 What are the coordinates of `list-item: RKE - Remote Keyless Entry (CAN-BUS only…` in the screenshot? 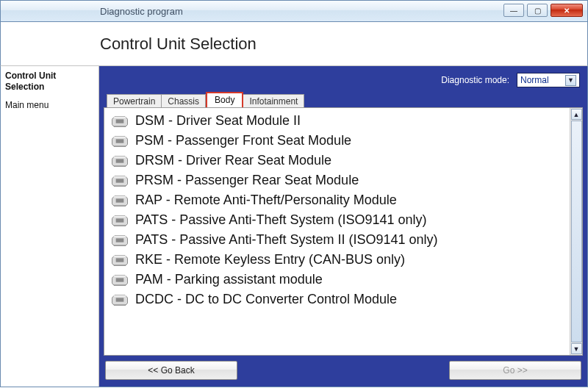 It's located at (337, 260).